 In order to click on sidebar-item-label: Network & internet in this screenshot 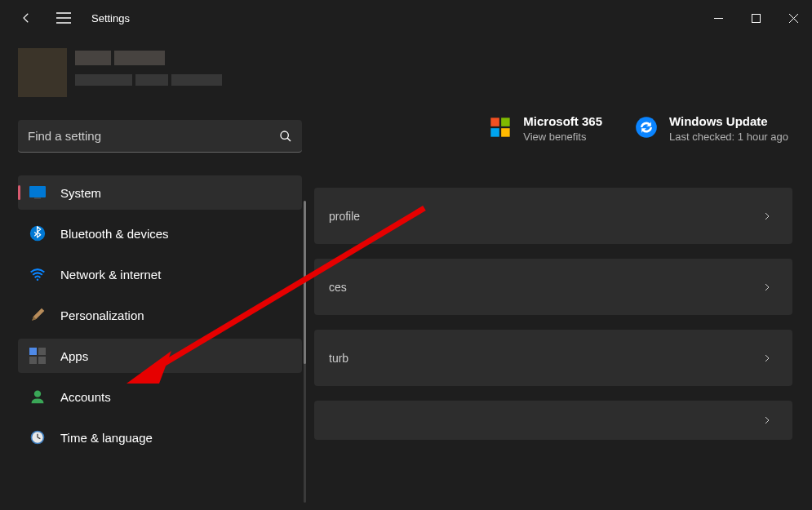, I will do `click(111, 274)`.